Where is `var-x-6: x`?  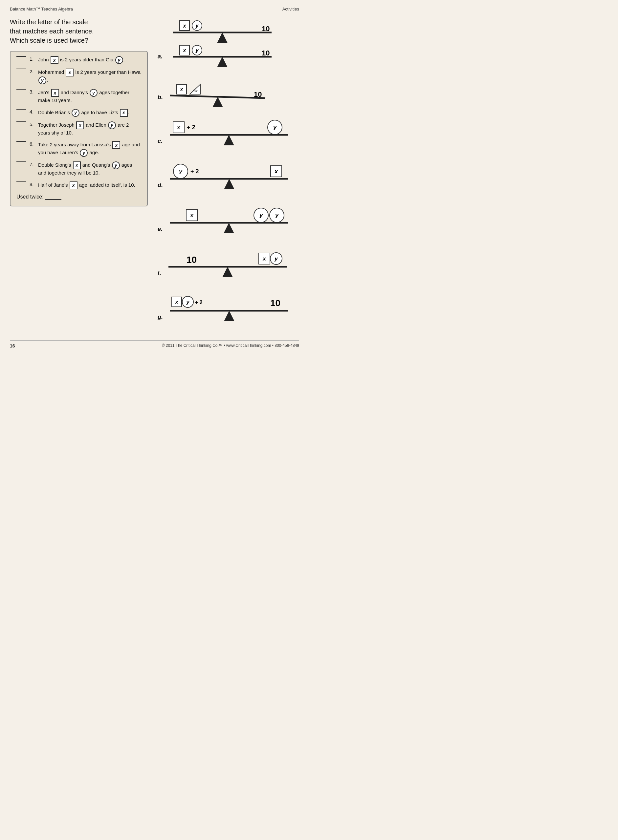 var-x-6: x is located at coordinates (116, 145).